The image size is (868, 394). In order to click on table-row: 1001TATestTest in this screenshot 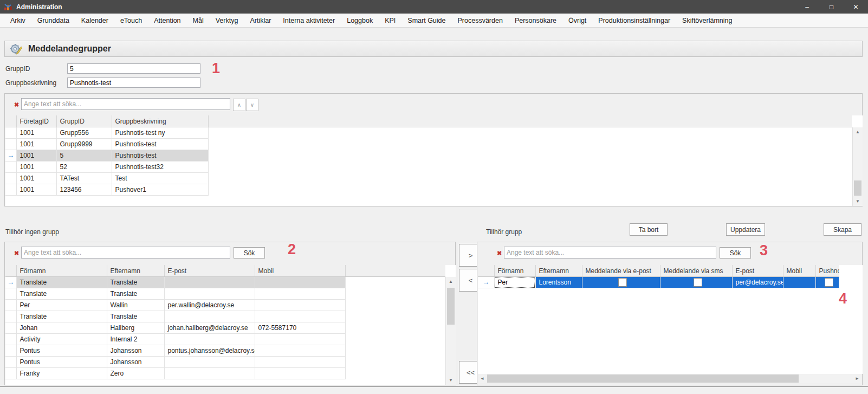, I will do `click(429, 179)`.